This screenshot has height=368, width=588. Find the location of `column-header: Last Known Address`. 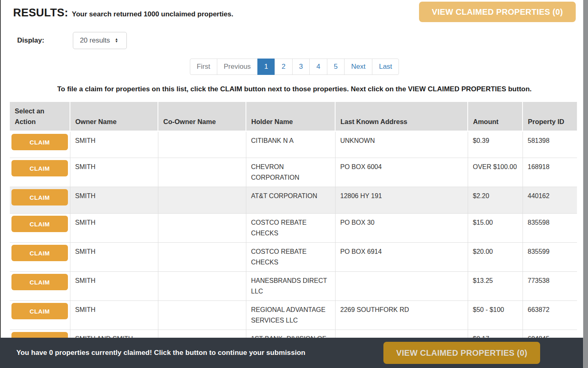

column-header: Last Known Address is located at coordinates (401, 117).